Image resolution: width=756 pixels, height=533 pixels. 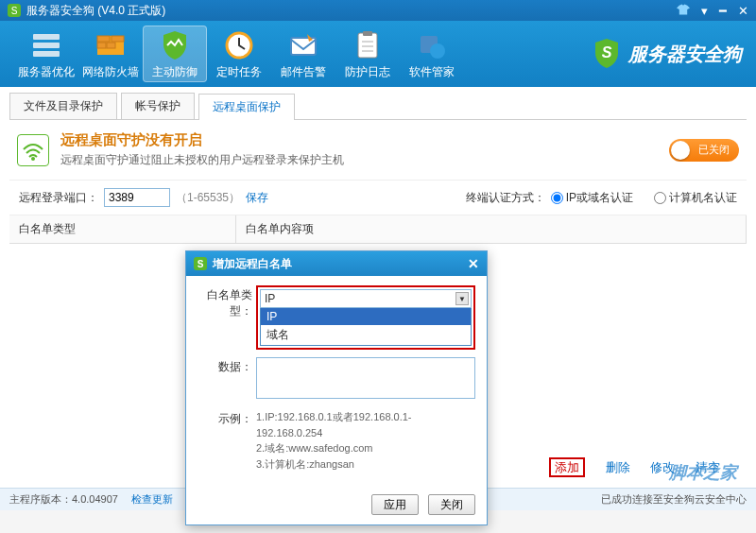 I want to click on toggle-label: 已关闭, so click(x=714, y=149).